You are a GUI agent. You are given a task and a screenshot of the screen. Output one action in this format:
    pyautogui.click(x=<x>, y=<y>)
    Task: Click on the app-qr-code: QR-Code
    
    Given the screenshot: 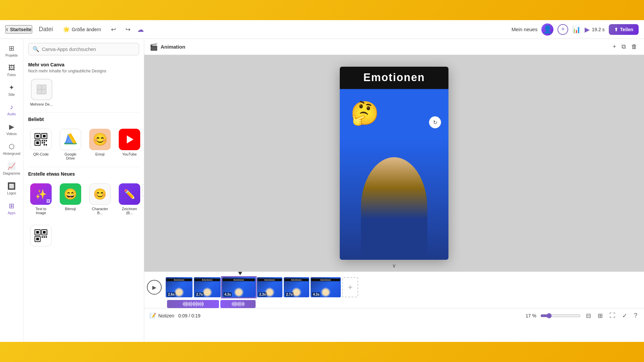 What is the action you would take?
    pyautogui.click(x=41, y=144)
    